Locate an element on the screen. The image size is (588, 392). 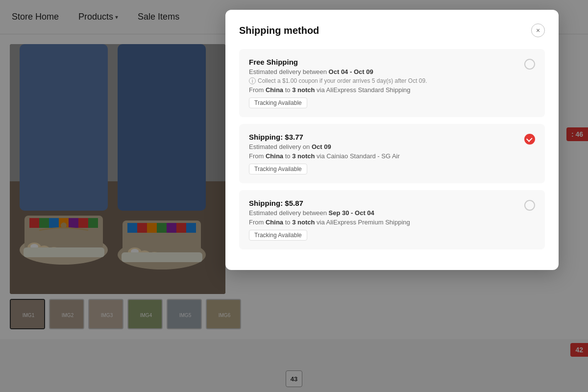
shipping-option-2: Shipping: $3.77 Estimated delivery on Oc… is located at coordinates (392, 154).